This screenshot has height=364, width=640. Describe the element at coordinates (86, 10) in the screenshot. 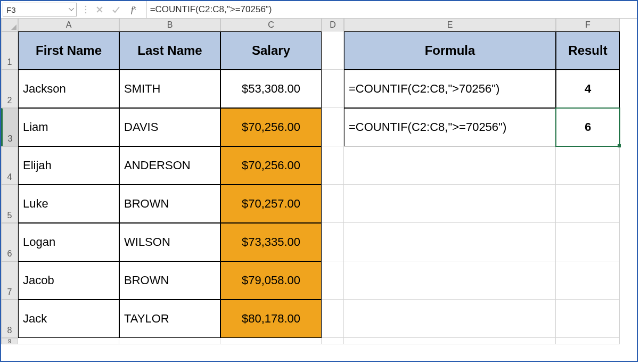

I see `vertical-dots-icon` at that location.